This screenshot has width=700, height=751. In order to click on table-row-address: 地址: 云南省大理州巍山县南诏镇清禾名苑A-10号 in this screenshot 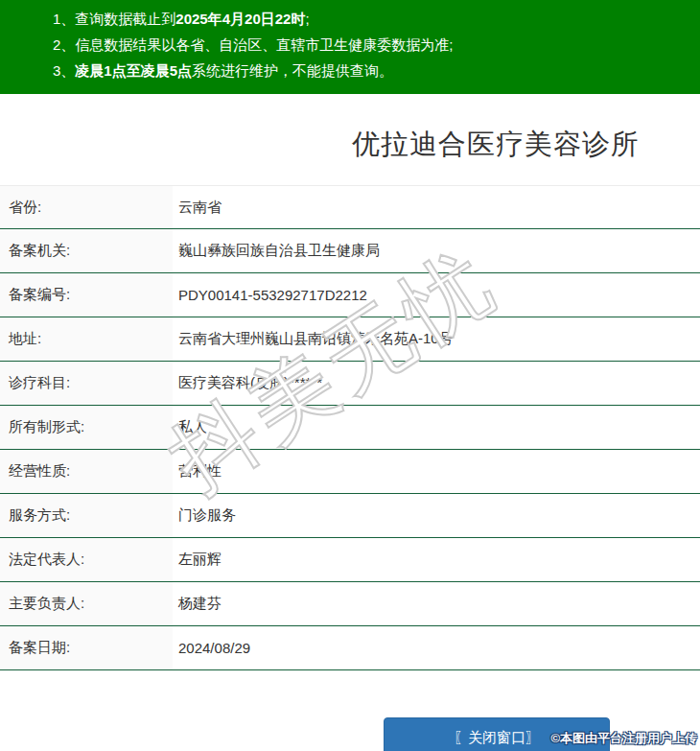, I will do `click(350, 340)`.